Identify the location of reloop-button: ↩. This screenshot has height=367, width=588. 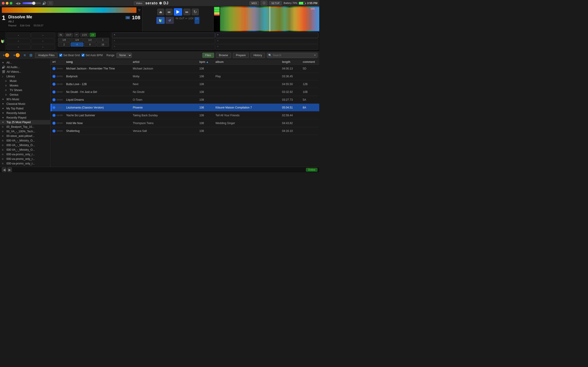
(186, 20).